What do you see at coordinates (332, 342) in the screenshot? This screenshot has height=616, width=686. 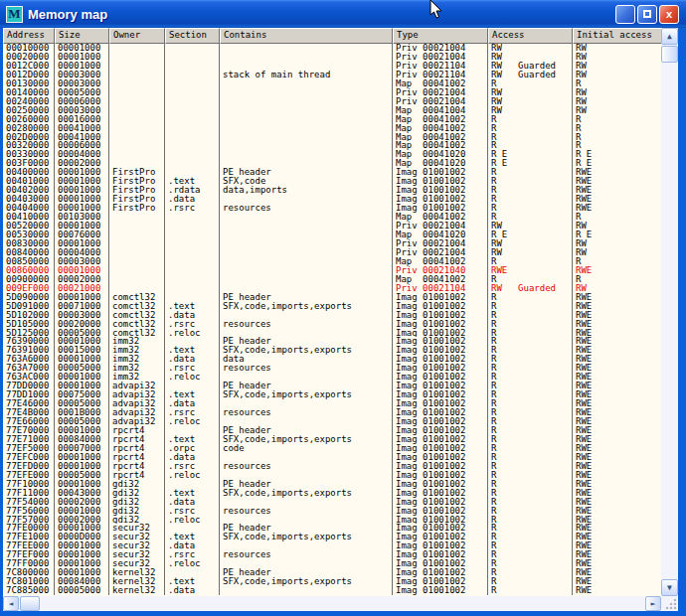 I see `table-row: 76390000 00001000 imm32 PE header Imag 0…` at bounding box center [332, 342].